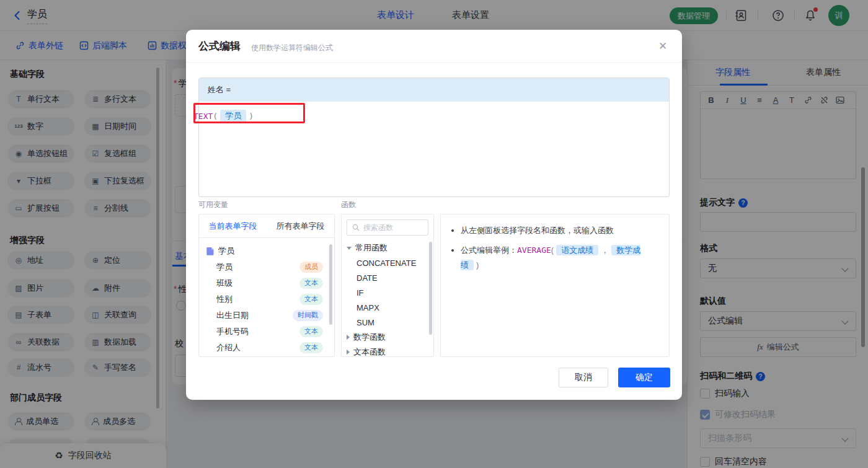 This screenshot has width=868, height=468. Describe the element at coordinates (348, 205) in the screenshot. I see `functions-label: 函数` at that location.